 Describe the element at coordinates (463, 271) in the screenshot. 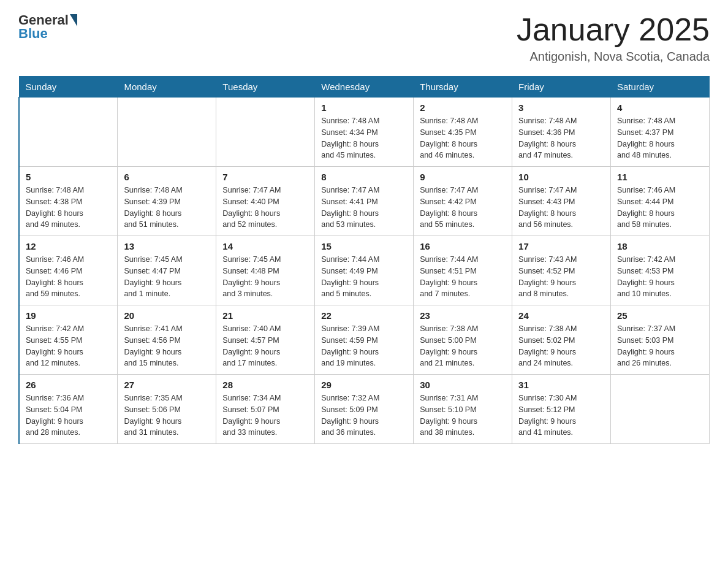

I see `calendar-cell: 16Sunrise: 7:44 AM Sunset: 4:51 PM Dayli…` at that location.